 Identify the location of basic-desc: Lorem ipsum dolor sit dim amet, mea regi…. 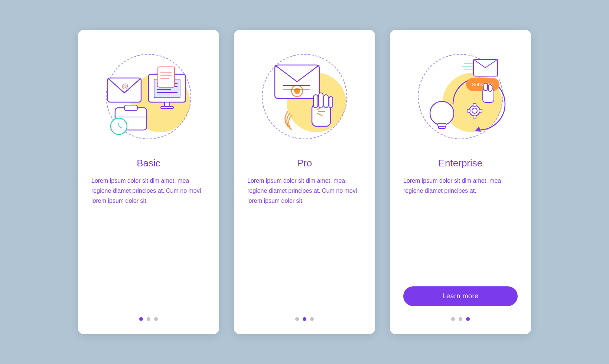
(149, 240).